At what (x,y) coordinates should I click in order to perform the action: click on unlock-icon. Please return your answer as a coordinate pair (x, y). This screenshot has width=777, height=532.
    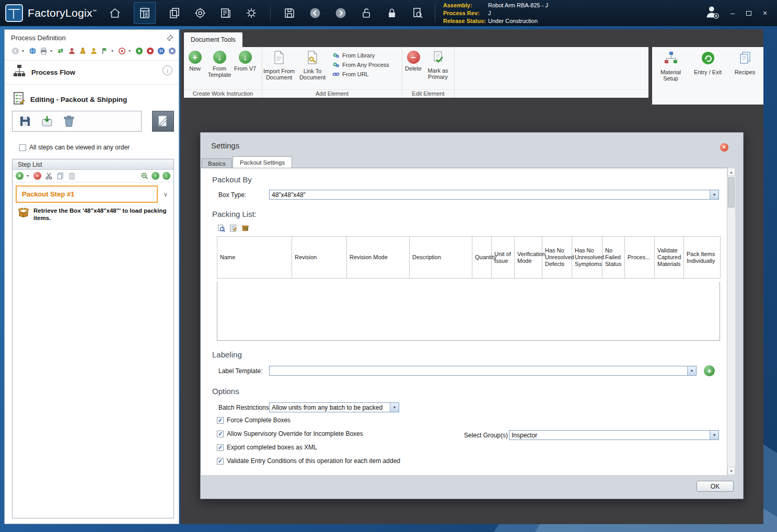
    Looking at the image, I should click on (366, 13).